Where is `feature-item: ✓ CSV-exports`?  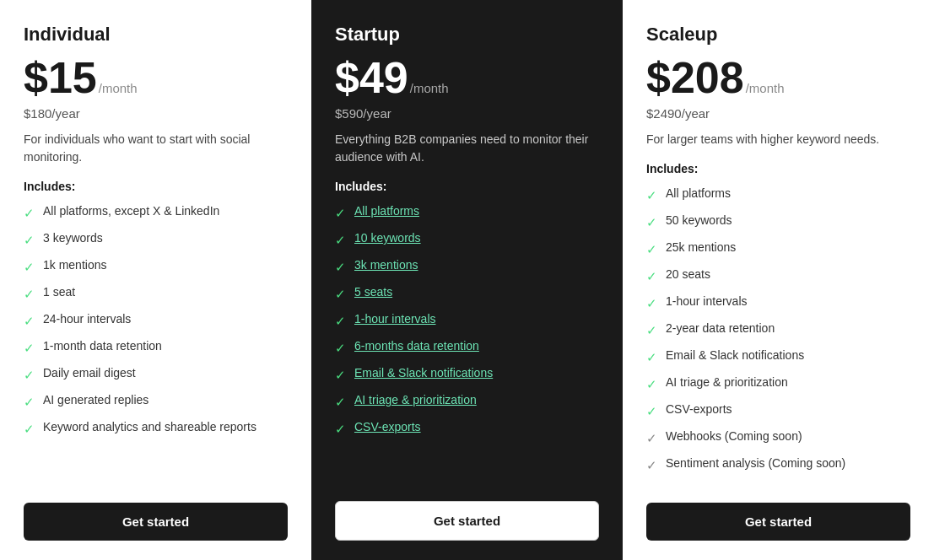 feature-item: ✓ CSV-exports is located at coordinates (467, 428).